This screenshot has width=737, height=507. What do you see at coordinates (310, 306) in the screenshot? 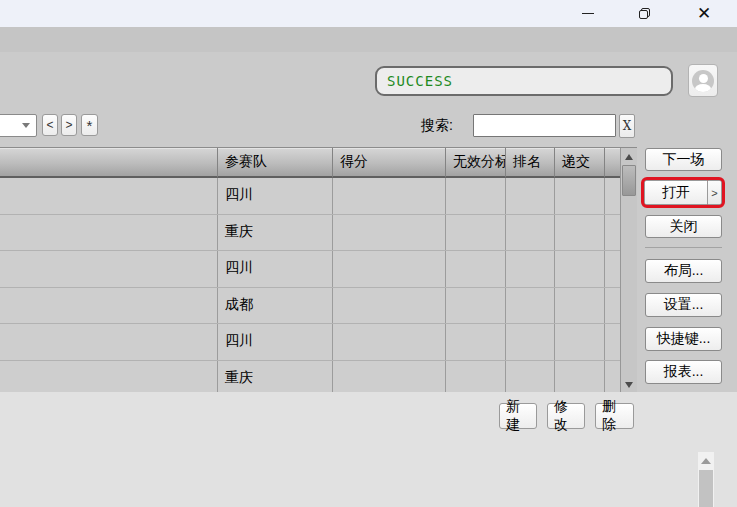
I see `table-row: 成都` at bounding box center [310, 306].